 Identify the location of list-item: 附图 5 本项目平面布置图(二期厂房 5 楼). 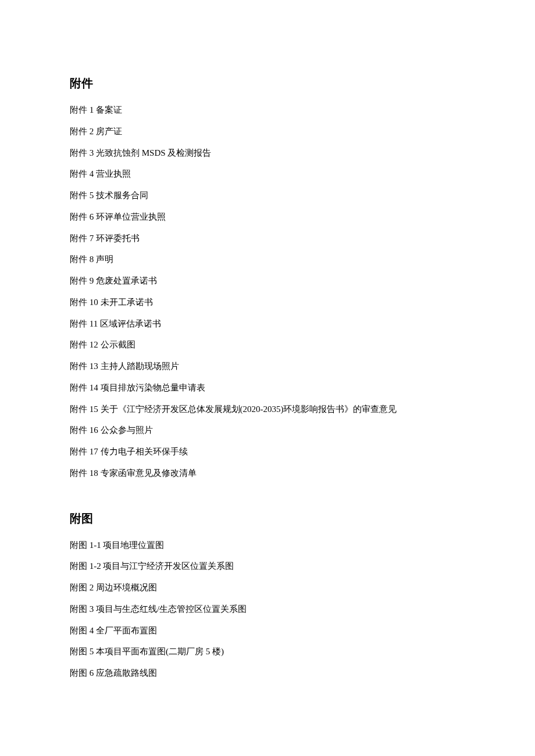
(268, 652).